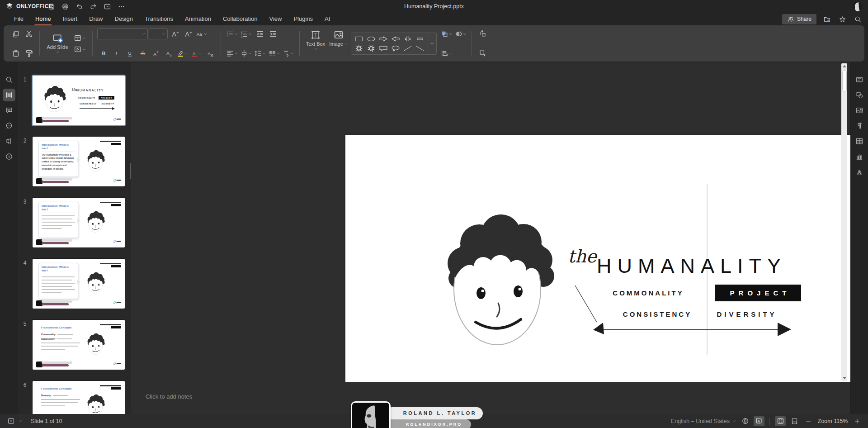 This screenshot has width=868, height=428. I want to click on scrollbar-thumb, so click(844, 81).